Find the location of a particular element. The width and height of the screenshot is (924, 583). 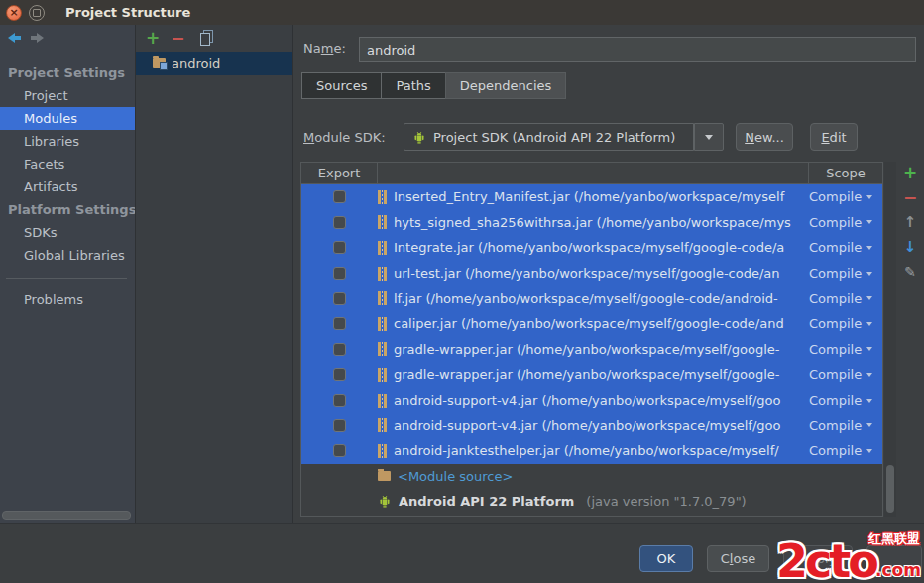

sidebar-horizontal-scrollbar is located at coordinates (66, 516).